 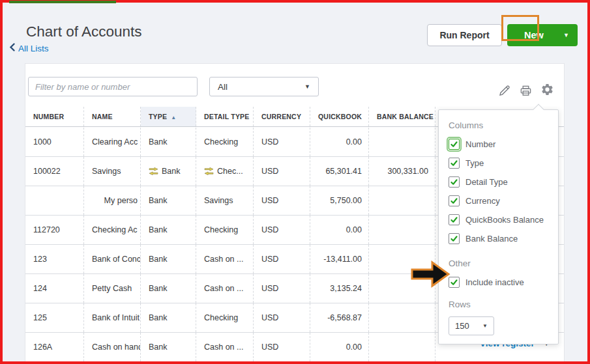 I want to click on cell-number: 123, so click(x=55, y=259).